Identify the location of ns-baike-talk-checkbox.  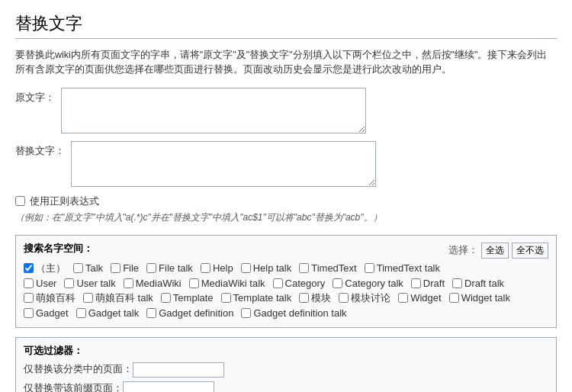
(88, 297).